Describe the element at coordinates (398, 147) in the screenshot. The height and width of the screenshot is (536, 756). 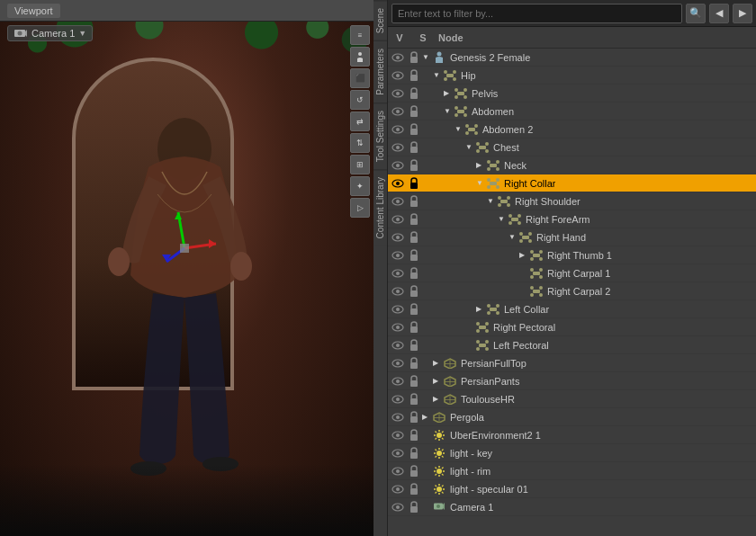
I see `eye-icon-chest` at that location.